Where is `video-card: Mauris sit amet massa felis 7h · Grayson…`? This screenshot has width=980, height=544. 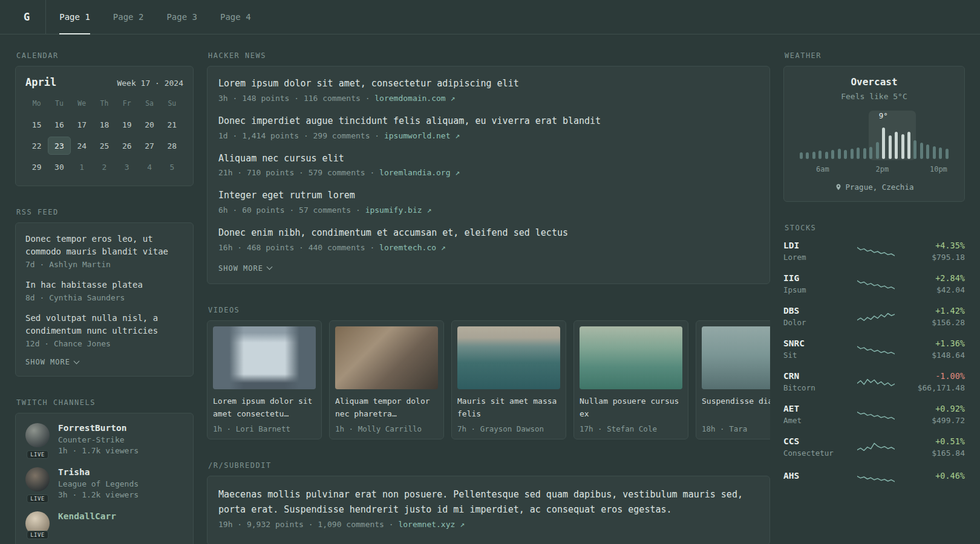 video-card: Mauris sit amet massa felis 7h · Grayson… is located at coordinates (509, 380).